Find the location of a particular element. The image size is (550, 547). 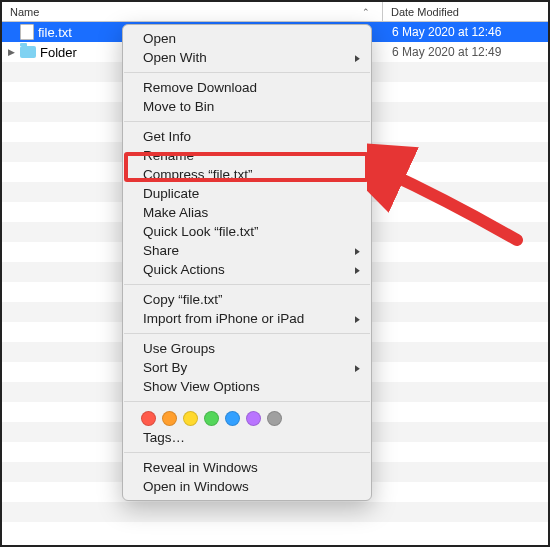

menu-move-to-bin: Move to Bin is located at coordinates (247, 106).